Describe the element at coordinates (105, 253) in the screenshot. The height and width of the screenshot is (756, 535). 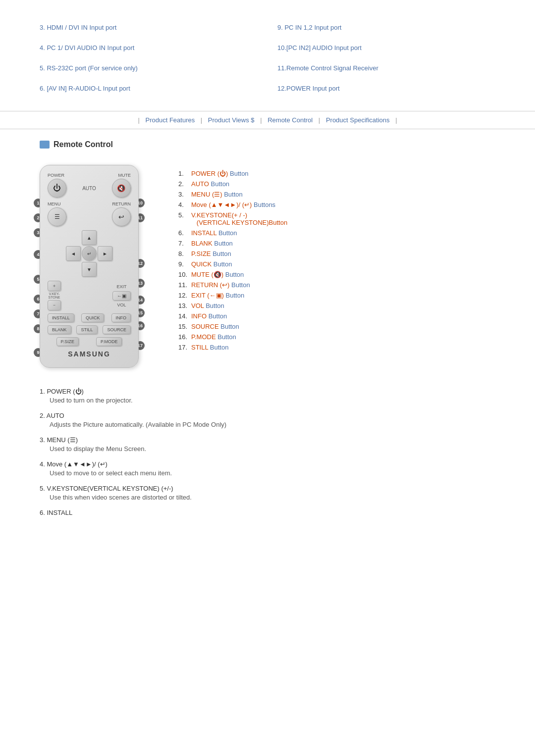
I see `nav-right-button: ►` at that location.